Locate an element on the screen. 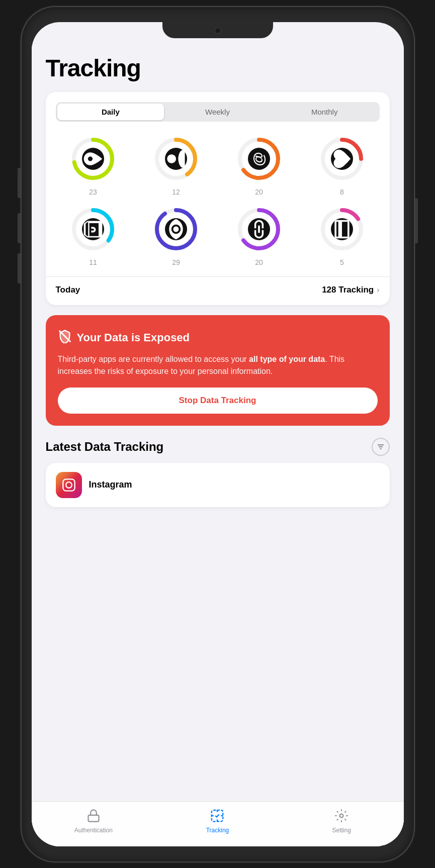 The image size is (435, 868). ring-profile is located at coordinates (176, 159).